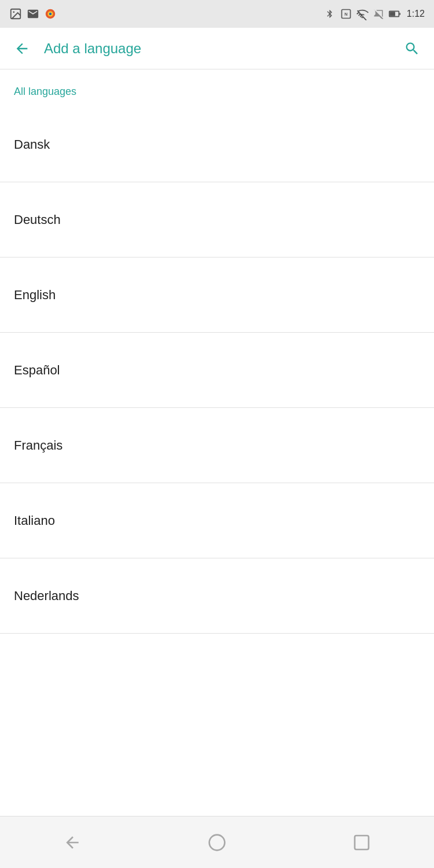 The width and height of the screenshot is (434, 868). I want to click on nav-home-icon, so click(217, 843).